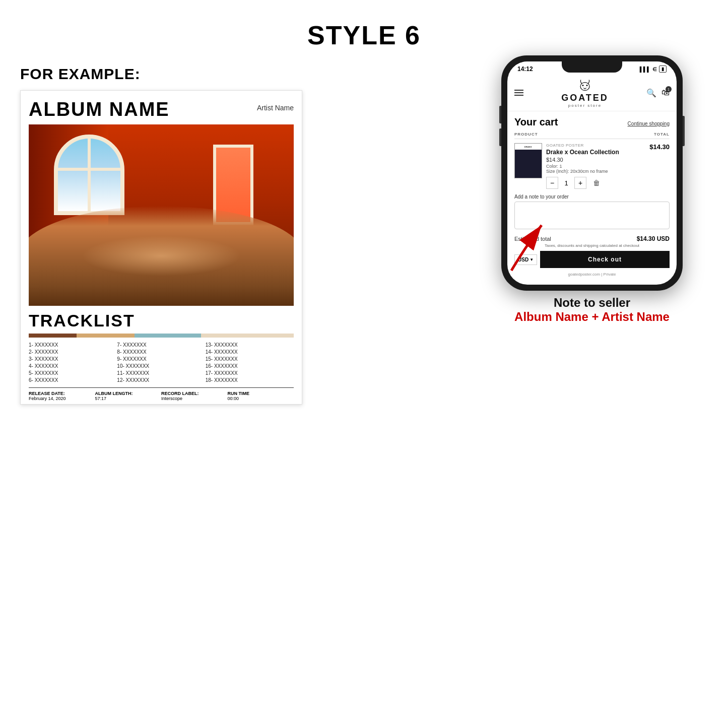 This screenshot has width=728, height=728. I want to click on product-row: DRAKE GOATED POSTER Drake x Ocean Collec…, so click(592, 166).